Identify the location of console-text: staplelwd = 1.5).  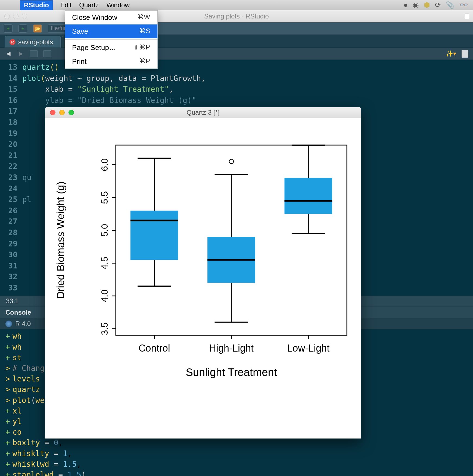
(49, 473).